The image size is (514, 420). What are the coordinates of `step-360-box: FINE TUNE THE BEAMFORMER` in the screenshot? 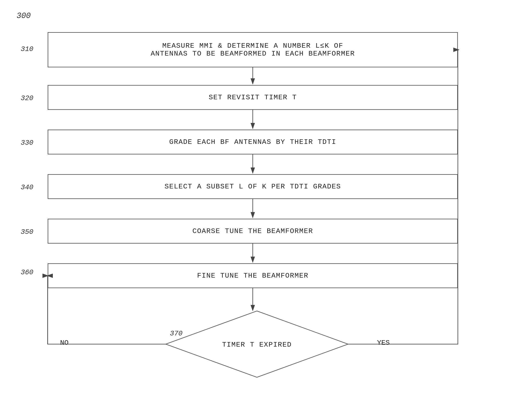 It's located at (253, 276).